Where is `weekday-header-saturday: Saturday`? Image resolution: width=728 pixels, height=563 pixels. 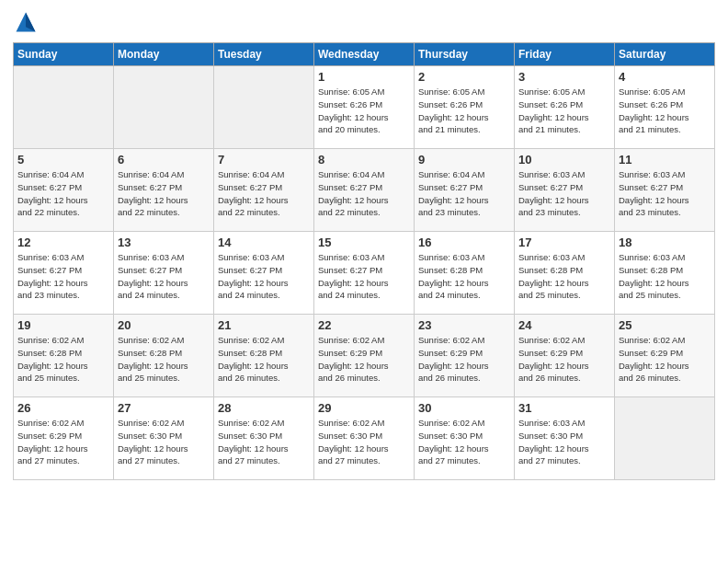 weekday-header-saturday: Saturday is located at coordinates (665, 55).